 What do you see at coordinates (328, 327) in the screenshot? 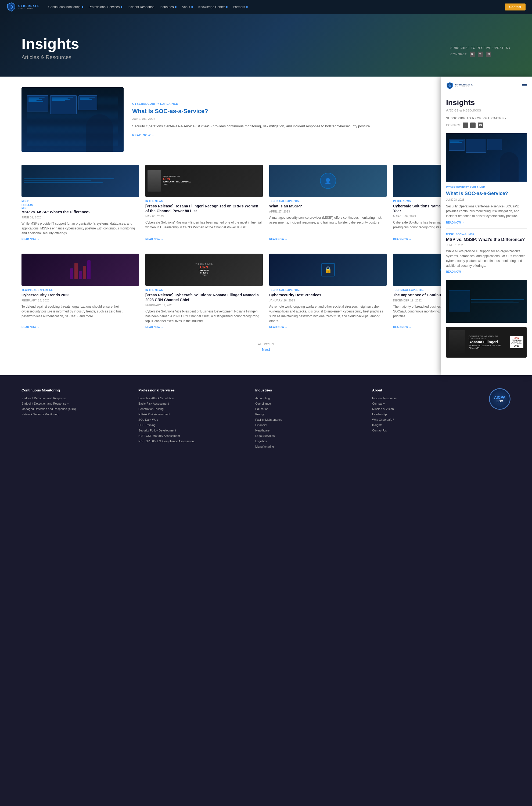
I see `card-readnow-best-practices: READ NOW` at bounding box center [328, 327].